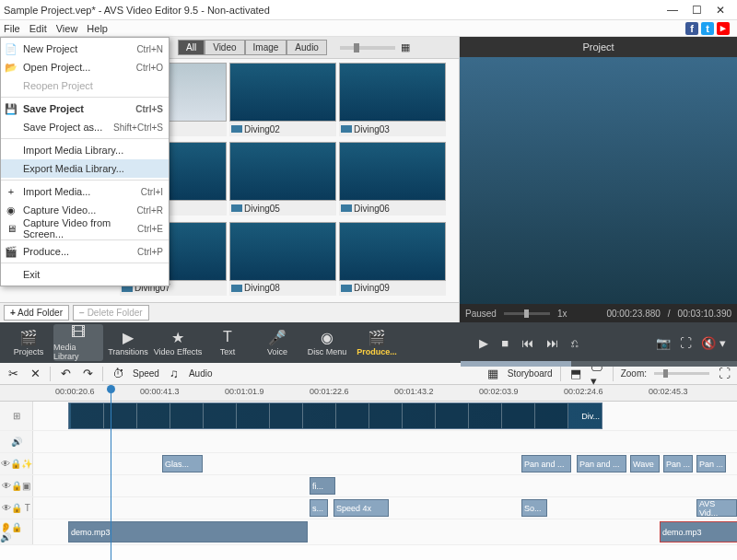  I want to click on audio-label: Audio, so click(201, 374).